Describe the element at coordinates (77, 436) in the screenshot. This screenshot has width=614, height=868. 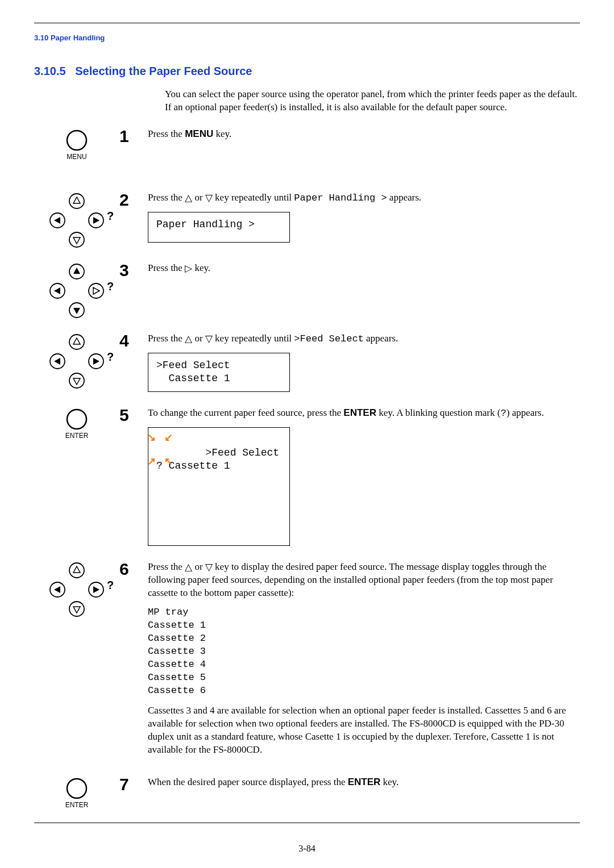
I see `enter-button-label: ENTER` at that location.